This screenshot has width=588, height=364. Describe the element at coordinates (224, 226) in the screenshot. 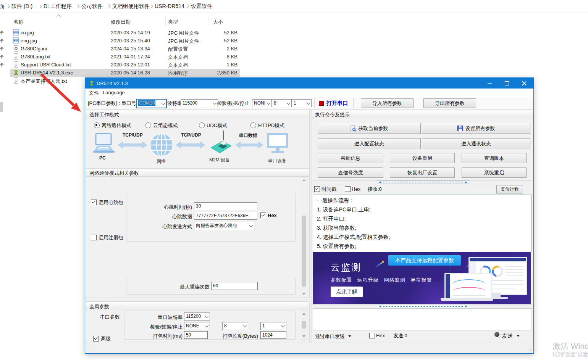

I see `heartbeat-mode-select: 向服务器发送心跳包` at that location.